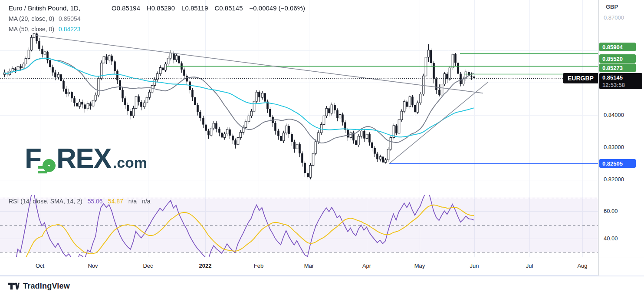 The height and width of the screenshot is (299, 644). Describe the element at coordinates (69, 19) in the screenshot. I see `ma20-value: 0.85054` at that location.